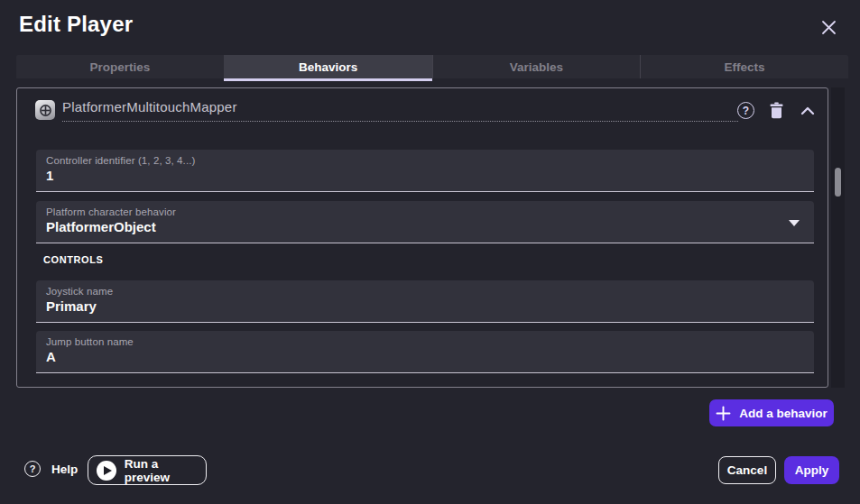 This screenshot has width=860, height=504. What do you see at coordinates (65, 469) in the screenshot?
I see `help-button: Help` at bounding box center [65, 469].